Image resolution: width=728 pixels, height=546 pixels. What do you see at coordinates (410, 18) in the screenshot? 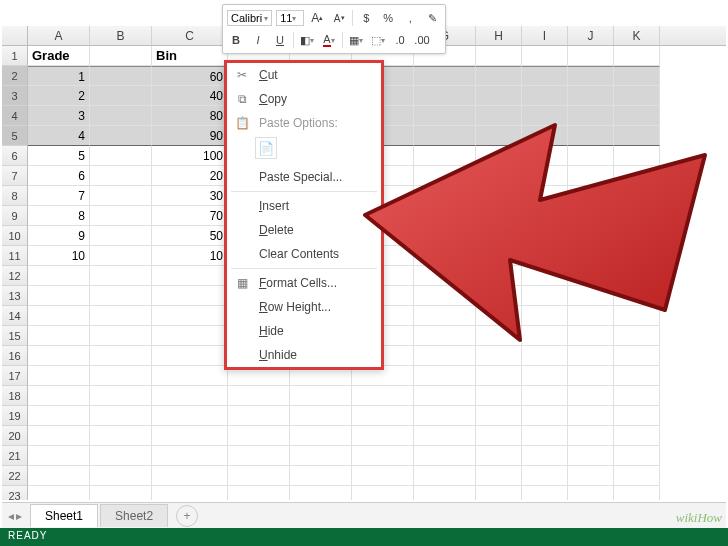
I see `comma-icon: ,` at bounding box center [410, 18].